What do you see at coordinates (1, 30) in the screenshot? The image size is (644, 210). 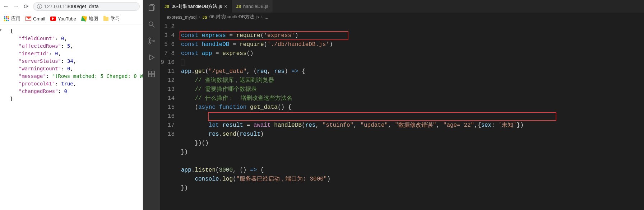 I see `json-collapse-icon: ▼` at bounding box center [1, 30].